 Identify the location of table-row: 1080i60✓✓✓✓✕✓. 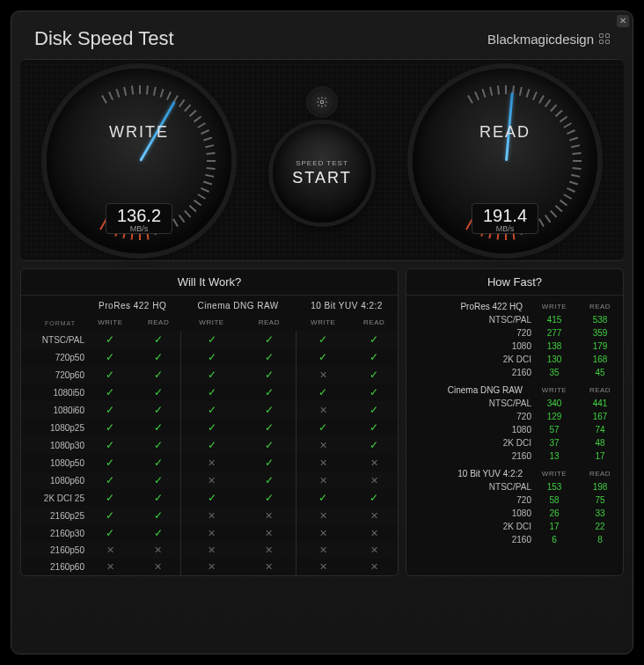
(209, 410).